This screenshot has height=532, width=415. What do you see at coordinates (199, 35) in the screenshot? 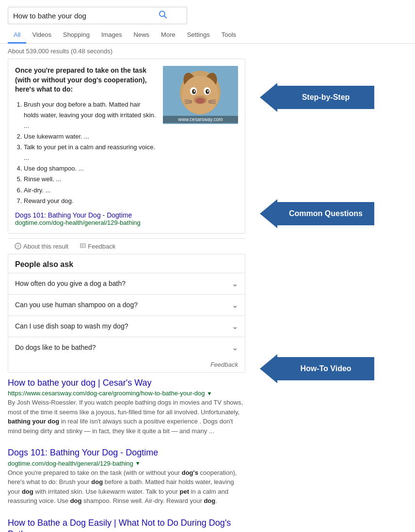
I see `tab-settings: Settings` at bounding box center [199, 35].